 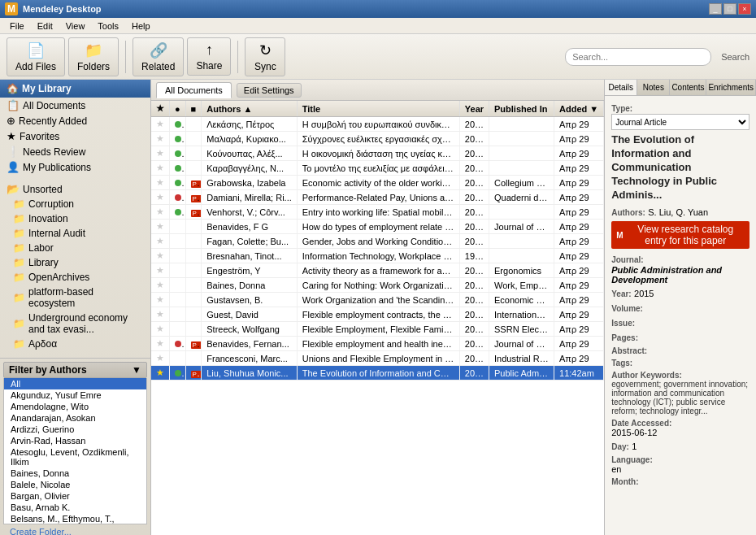 I want to click on col-header-title: Title, so click(x=378, y=109).